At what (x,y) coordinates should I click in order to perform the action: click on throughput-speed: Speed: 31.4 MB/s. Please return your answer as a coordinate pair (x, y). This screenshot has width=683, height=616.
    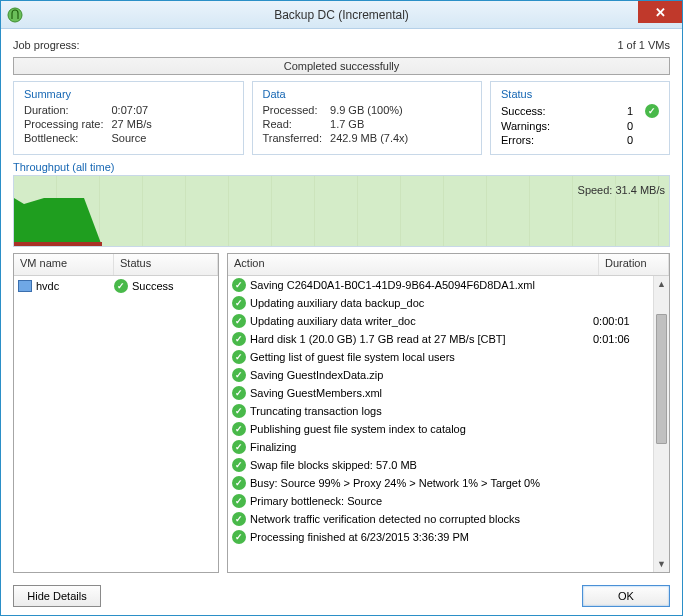
    Looking at the image, I should click on (622, 190).